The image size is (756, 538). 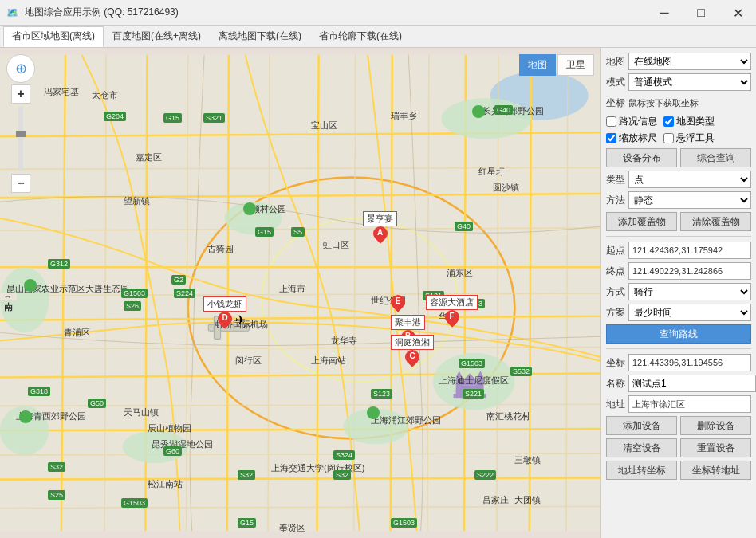 I want to click on name-input, so click(x=692, y=383).